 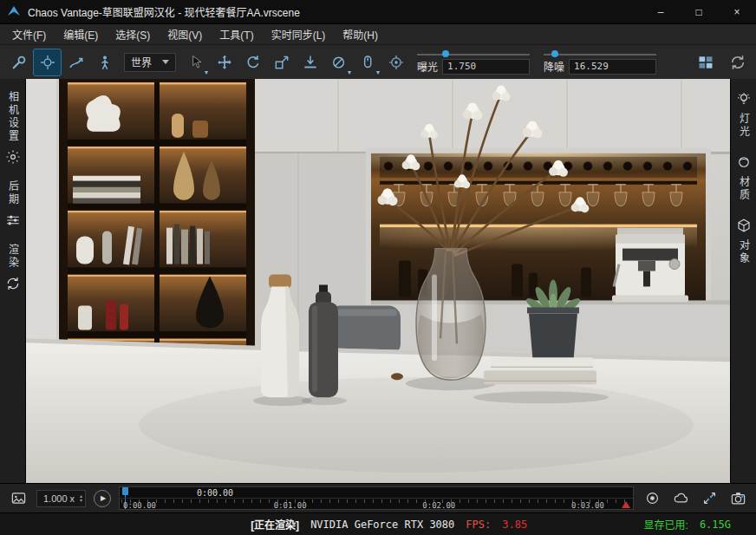 What do you see at coordinates (744, 162) in the screenshot?
I see `material-sphere-icon` at bounding box center [744, 162].